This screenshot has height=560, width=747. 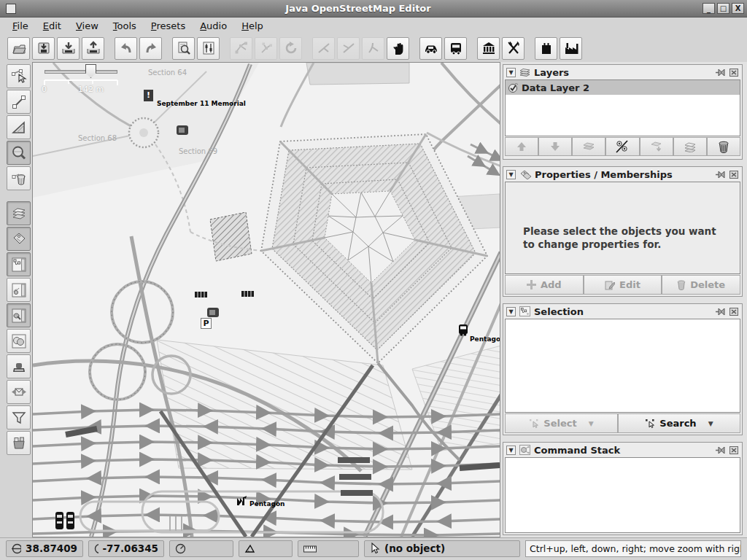 I want to click on measure-tool-button, so click(x=19, y=127).